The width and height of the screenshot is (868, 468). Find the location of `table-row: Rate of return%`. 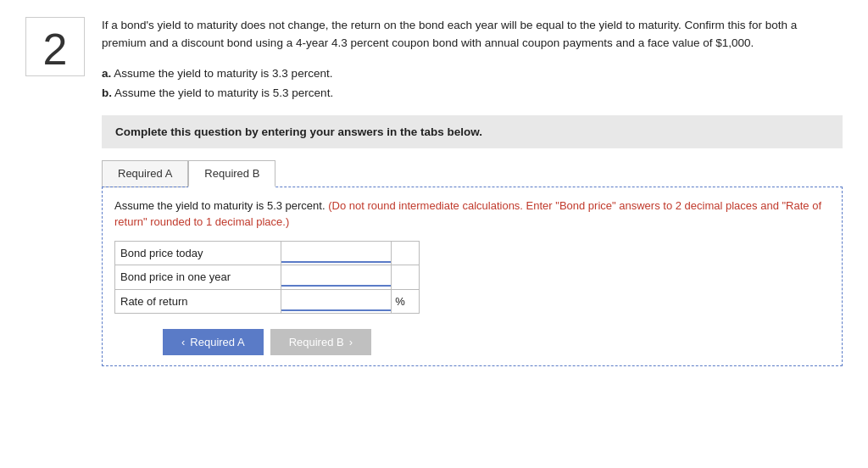

table-row: Rate of return% is located at coordinates (268, 302).